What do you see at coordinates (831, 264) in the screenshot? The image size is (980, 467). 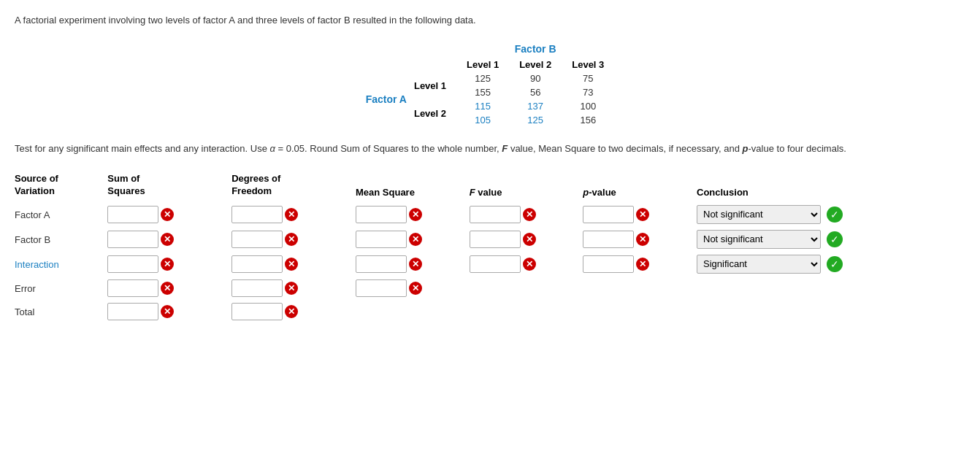 I see `conclusion-cell-2: Not significantSignificant✓` at bounding box center [831, 264].